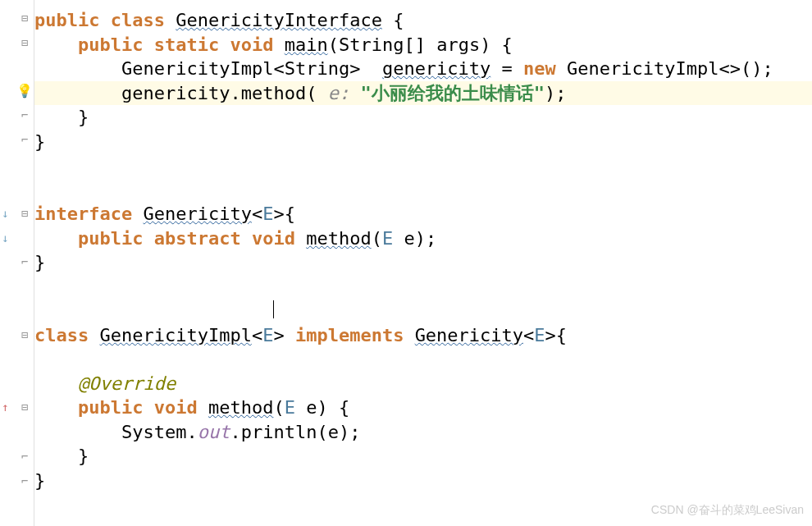 The height and width of the screenshot is (526, 812). Describe the element at coordinates (423, 69) in the screenshot. I see `code-line: GenericityImpl<String> genericity = new …` at that location.